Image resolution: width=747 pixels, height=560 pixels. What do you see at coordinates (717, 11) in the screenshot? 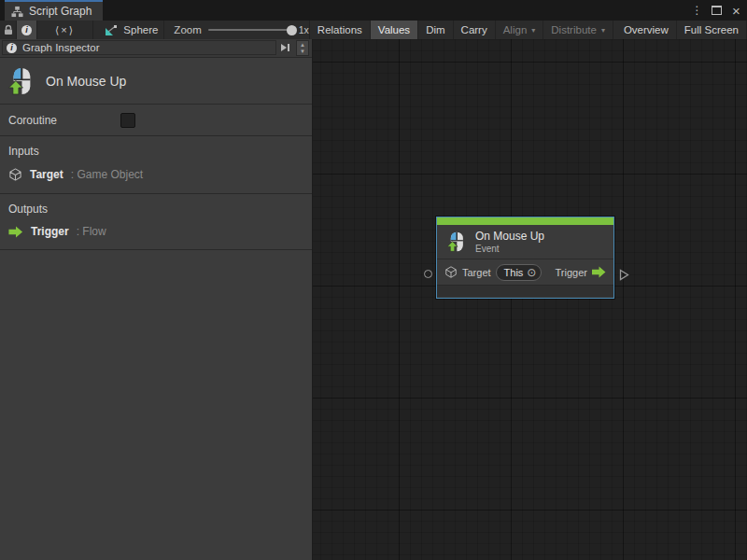
I see `maximize-icon` at bounding box center [717, 11].